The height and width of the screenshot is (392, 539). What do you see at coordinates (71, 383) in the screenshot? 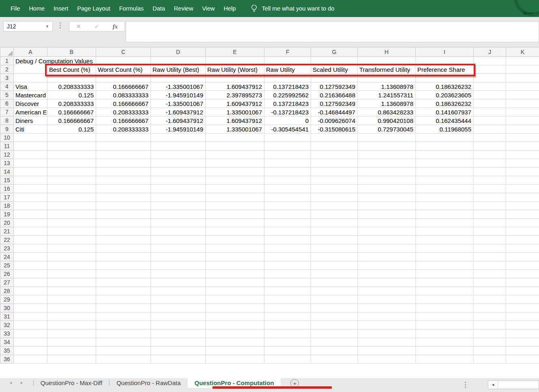
I see `sheet-tab-maxdiff: QuestionPro - Max-Diff` at bounding box center [71, 383].